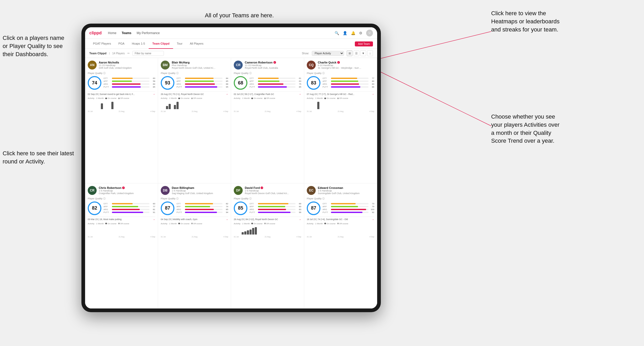 Image resolution: width=644 pixels, height=346 pixels. What do you see at coordinates (122, 121) in the screenshot?
I see `player-card: AN Aaron Nicholls 11-15 Handicap Drift G…` at bounding box center [122, 121].